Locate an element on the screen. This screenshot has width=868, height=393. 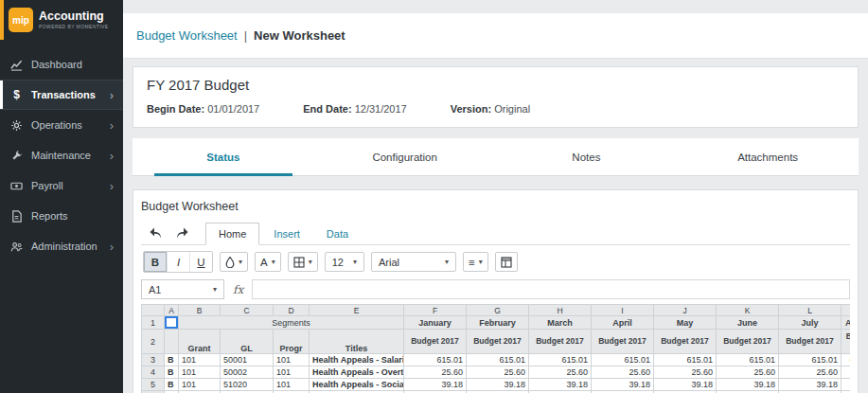
column-header: B is located at coordinates (200, 311).